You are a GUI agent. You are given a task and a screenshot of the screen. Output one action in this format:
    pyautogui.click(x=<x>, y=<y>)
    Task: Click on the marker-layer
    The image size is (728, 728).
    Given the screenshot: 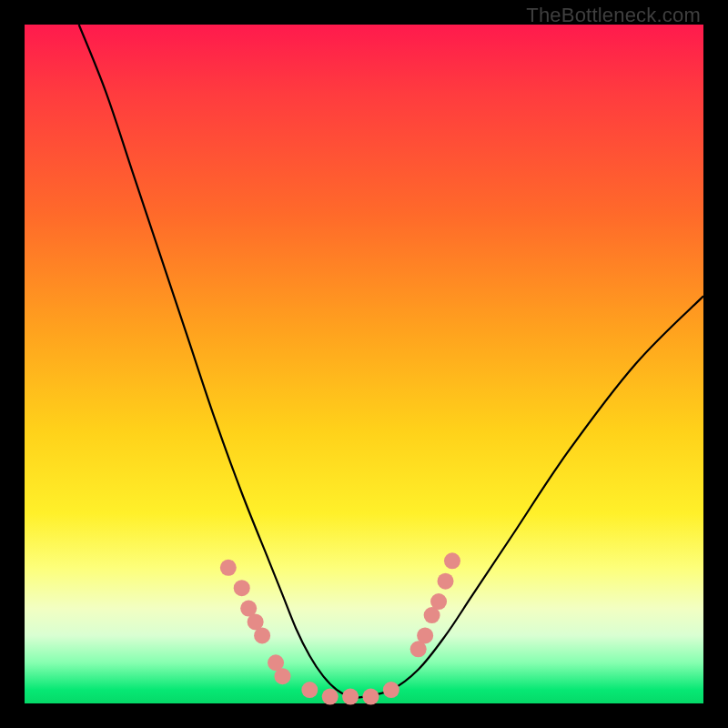 What is the action you would take?
    pyautogui.click(x=340, y=628)
    